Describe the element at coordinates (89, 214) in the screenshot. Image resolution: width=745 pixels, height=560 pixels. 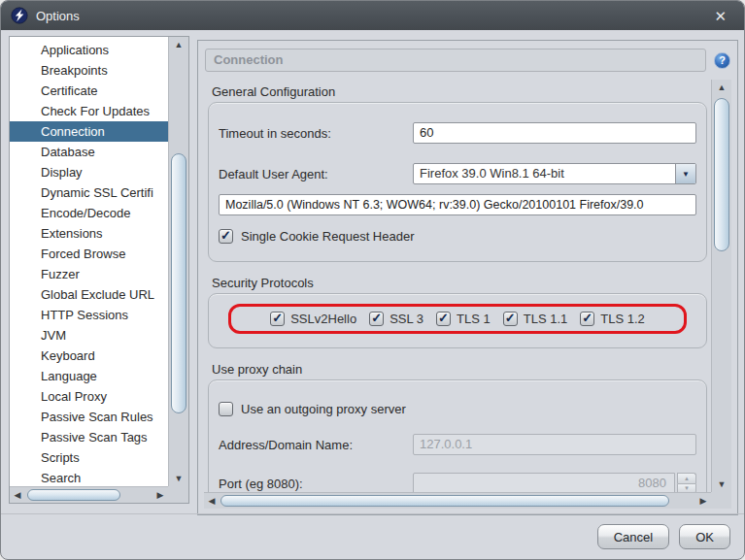
I see `sidebar-item-encode-decode: Encode/Decode` at that location.